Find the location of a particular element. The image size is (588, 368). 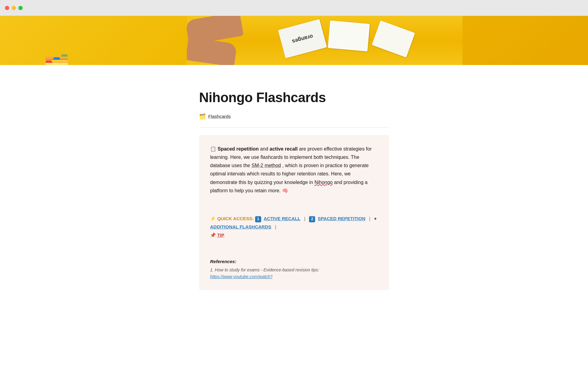

pin-icon: 📌 is located at coordinates (213, 235).